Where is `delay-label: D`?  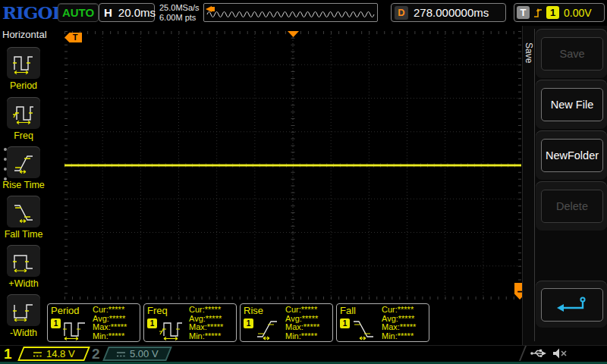
delay-label: D is located at coordinates (401, 13).